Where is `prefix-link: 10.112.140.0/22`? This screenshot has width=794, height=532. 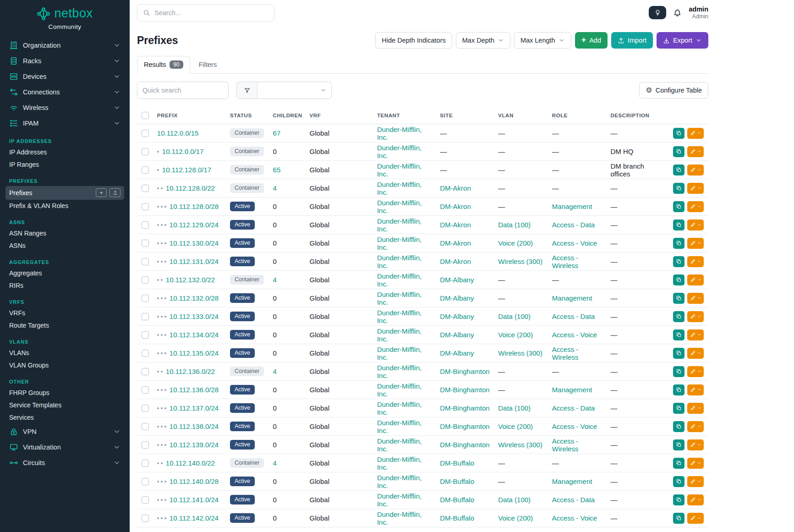 prefix-link: 10.112.140.0/22 is located at coordinates (191, 463).